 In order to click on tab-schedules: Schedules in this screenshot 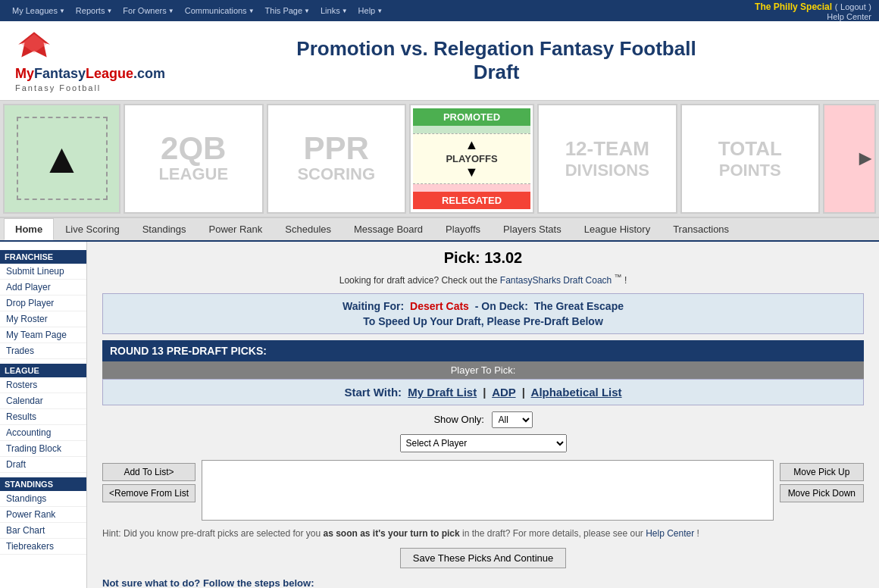, I will do `click(308, 229)`.